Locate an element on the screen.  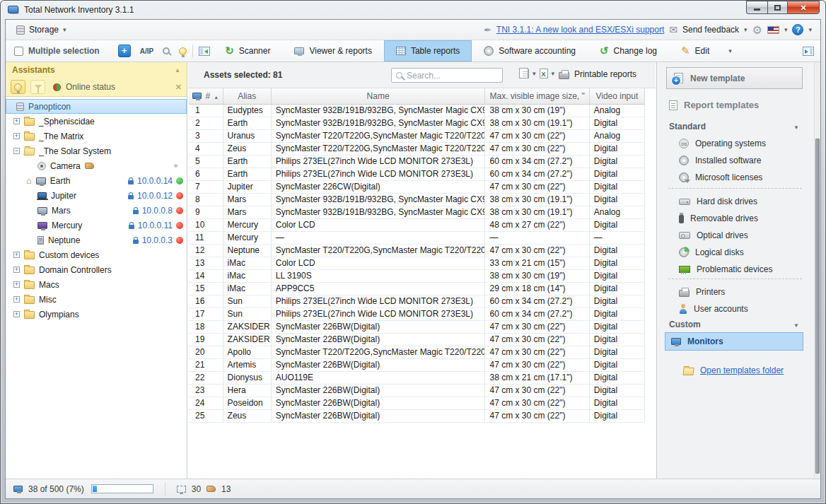
minimize-button is located at coordinates (757, 7).